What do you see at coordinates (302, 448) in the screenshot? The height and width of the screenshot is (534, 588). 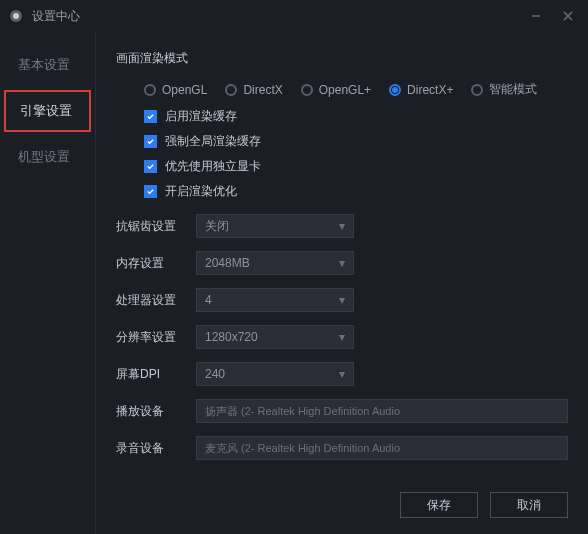 I see `field-value: 麦克风 (2- Realtek High Definition Audio` at bounding box center [302, 448].